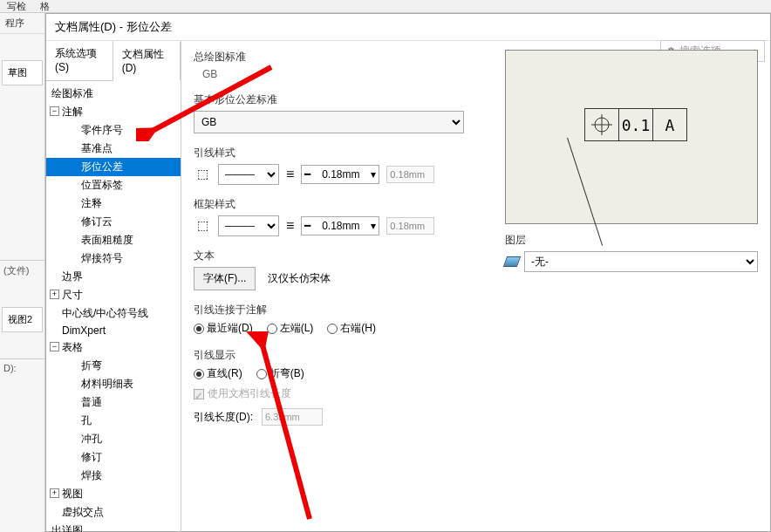  What do you see at coordinates (23, 272) in the screenshot?
I see `left-sidebar: 程序 草图 (文件) 视图2 D):` at bounding box center [23, 272].